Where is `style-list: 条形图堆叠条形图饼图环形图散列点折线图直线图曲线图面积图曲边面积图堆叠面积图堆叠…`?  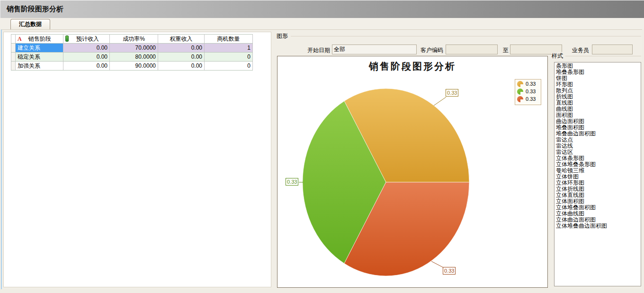
style-list: 条形图堆叠条形图饼图环形图散列点折线图直线图曲线图面积图曲边面积图堆叠面积图堆叠… is located at coordinates (598, 174).